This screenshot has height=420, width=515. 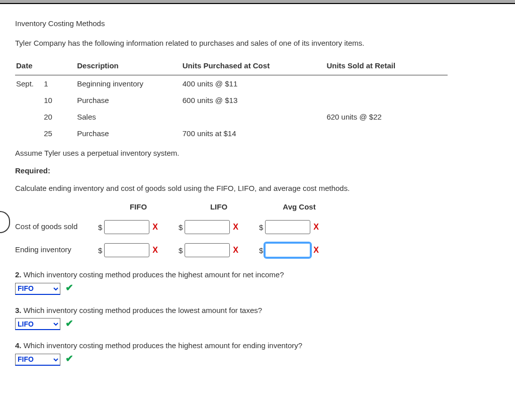 What do you see at coordinates (59, 100) in the screenshot?
I see `cell-day: 10` at bounding box center [59, 100].